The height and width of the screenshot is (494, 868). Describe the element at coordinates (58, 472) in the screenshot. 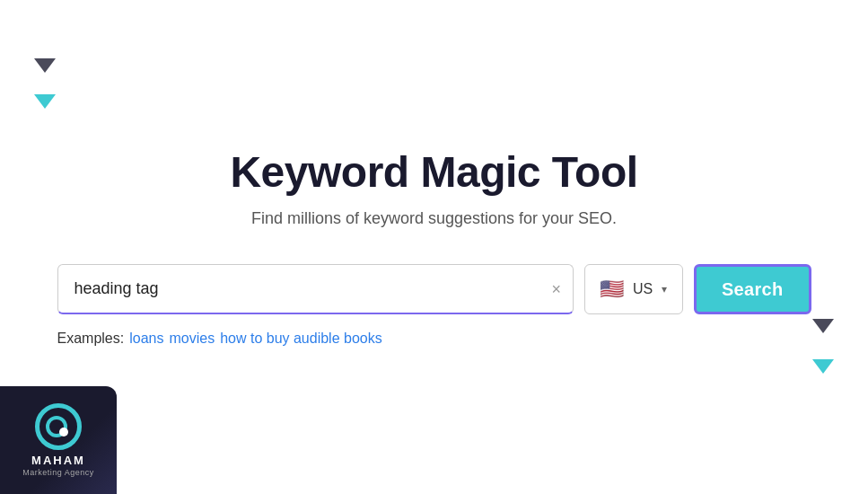

I see `logo-sub: Marketing Agency` at that location.